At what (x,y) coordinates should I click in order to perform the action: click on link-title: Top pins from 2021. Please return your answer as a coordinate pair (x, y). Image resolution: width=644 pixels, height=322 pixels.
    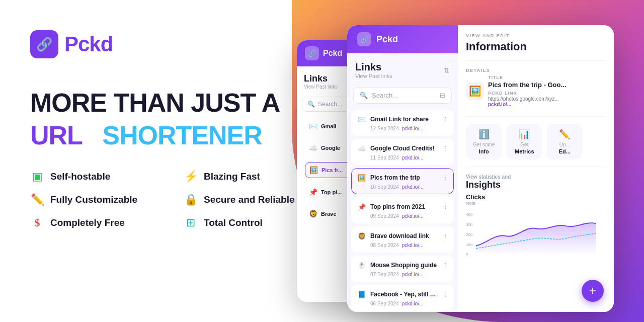
    Looking at the image, I should click on (405, 207).